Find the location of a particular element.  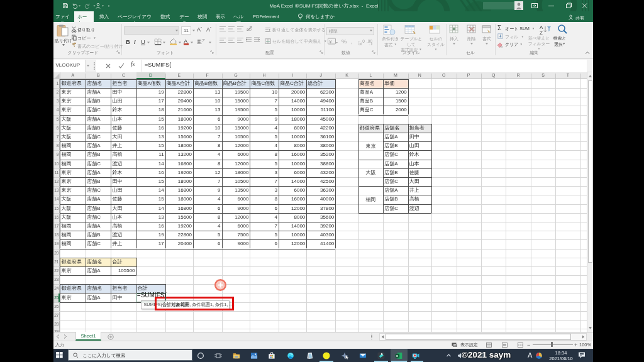

svg-text: x is located at coordinates (397, 355).